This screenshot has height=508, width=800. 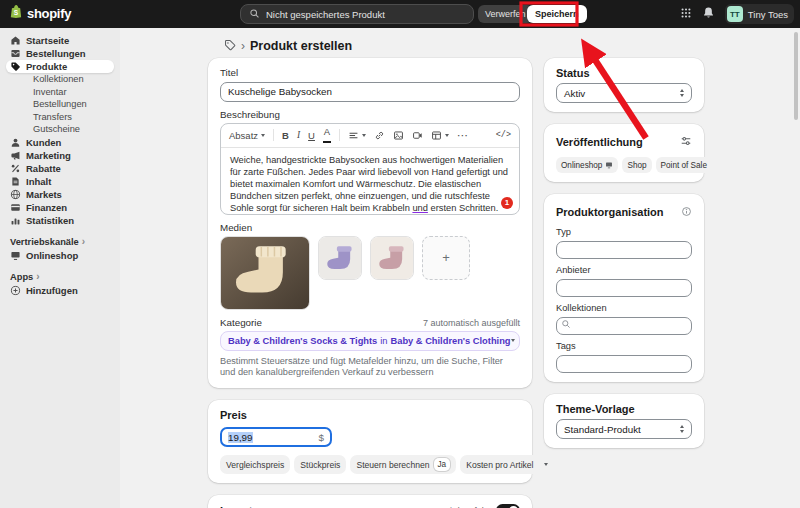 I want to click on sidebar-item-startseite: Startseite, so click(x=60, y=40).